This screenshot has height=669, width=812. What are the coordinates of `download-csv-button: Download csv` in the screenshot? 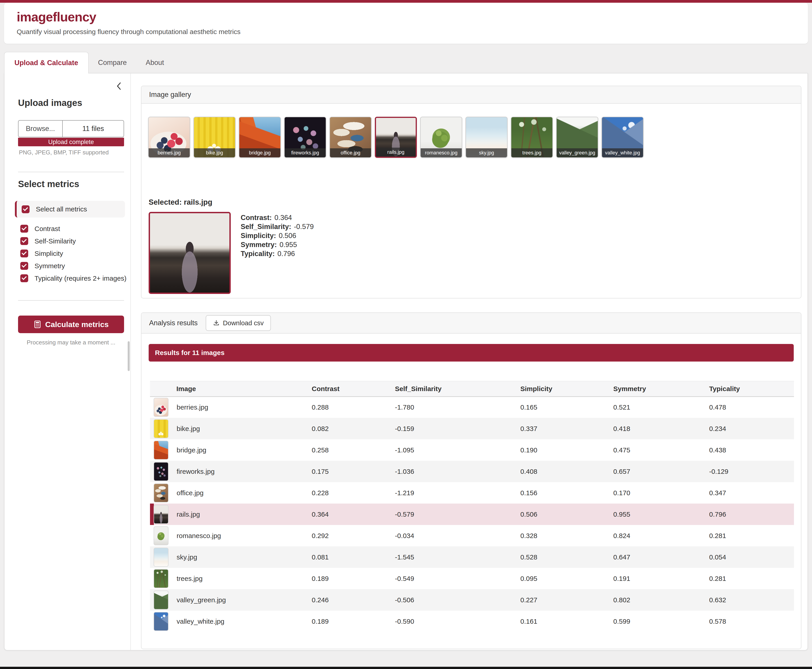 It's located at (238, 323).